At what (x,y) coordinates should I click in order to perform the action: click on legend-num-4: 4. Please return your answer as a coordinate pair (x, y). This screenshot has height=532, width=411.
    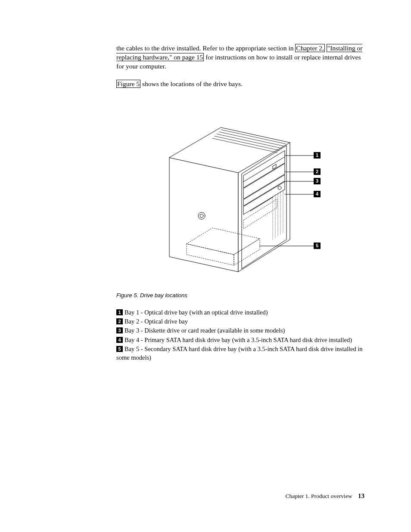
    Looking at the image, I should click on (120, 340).